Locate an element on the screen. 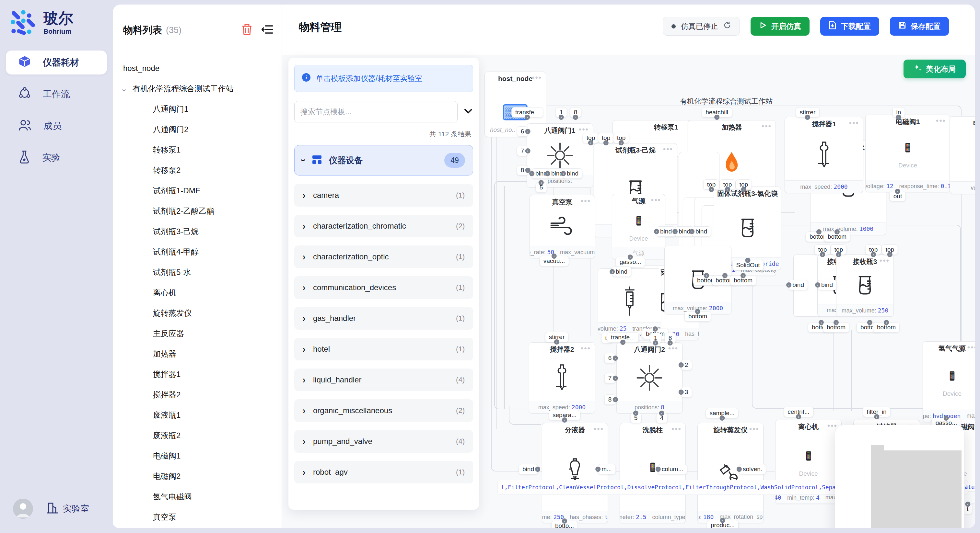 The width and height of the screenshot is (980, 533). port-chip-stirrer: stirrer› is located at coordinates (557, 337).